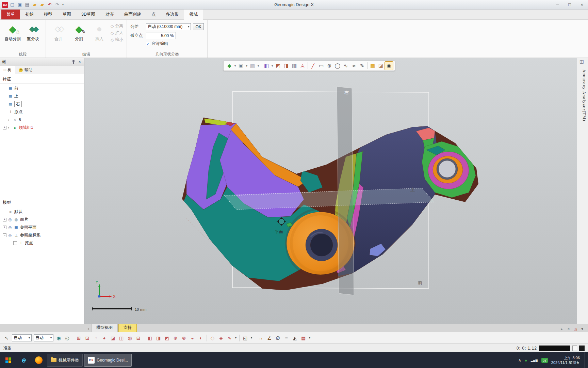  Describe the element at coordinates (42, 127) in the screenshot. I see `tree-item: +●●领域组1` at that location.